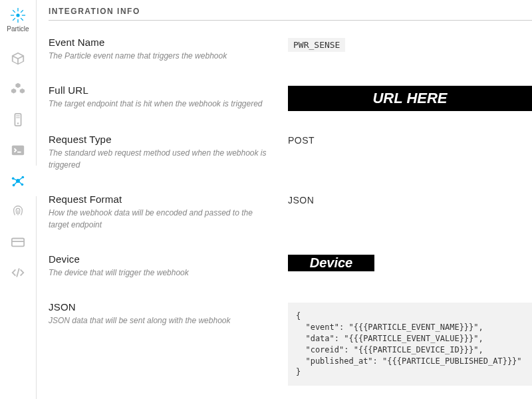  Describe the element at coordinates (317, 45) in the screenshot. I see `event-name-value: PWR_SENSE` at that location.